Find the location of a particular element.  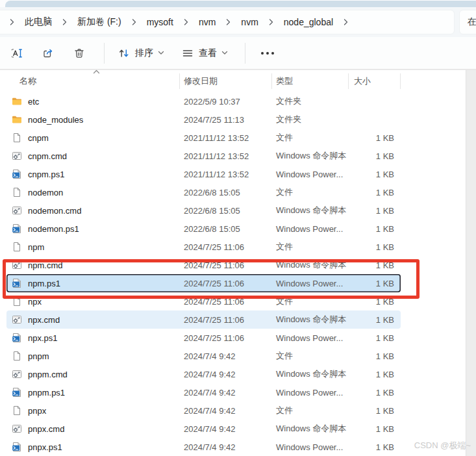

rename-button is located at coordinates (17, 53).